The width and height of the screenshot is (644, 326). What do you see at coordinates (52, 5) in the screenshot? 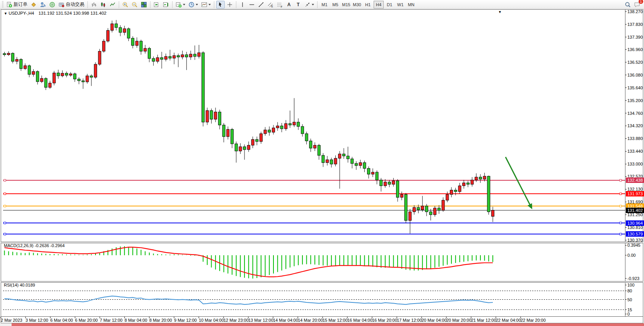
I see `signals-button` at bounding box center [52, 5].